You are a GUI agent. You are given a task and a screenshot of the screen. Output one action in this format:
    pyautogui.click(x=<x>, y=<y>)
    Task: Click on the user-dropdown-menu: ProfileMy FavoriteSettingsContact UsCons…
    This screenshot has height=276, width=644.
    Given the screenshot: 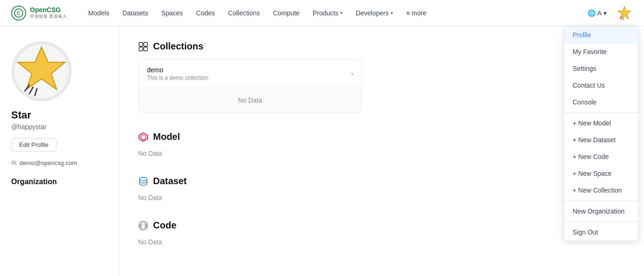 What is the action you would take?
    pyautogui.click(x=601, y=133)
    